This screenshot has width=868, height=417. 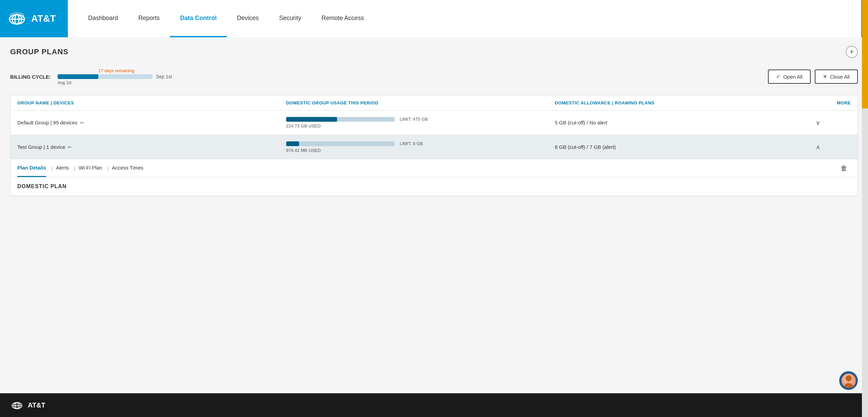 I want to click on billing-end-date: Sep 1st, so click(x=164, y=77).